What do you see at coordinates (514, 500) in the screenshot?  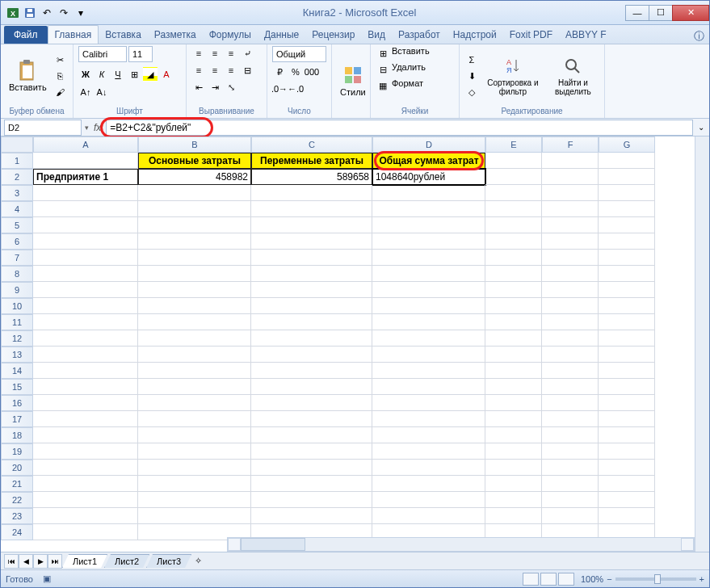 I see `cell-E22` at bounding box center [514, 500].